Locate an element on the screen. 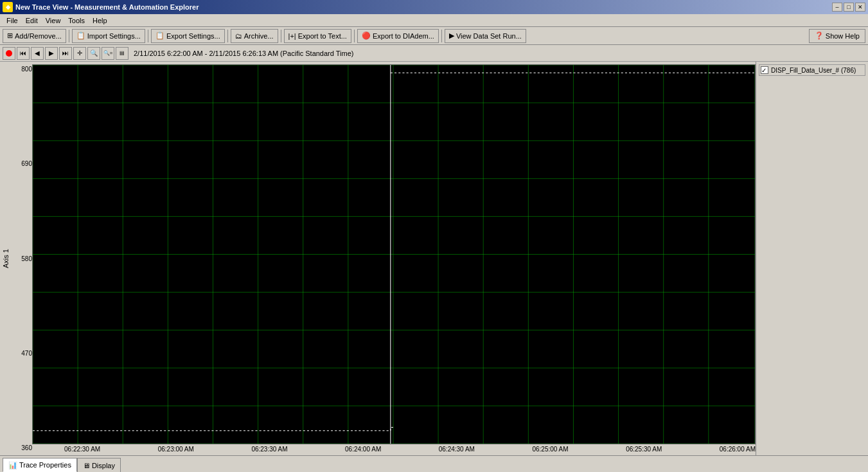 This screenshot has height=472, width=868. y-tick-580: 580 is located at coordinates (22, 259).